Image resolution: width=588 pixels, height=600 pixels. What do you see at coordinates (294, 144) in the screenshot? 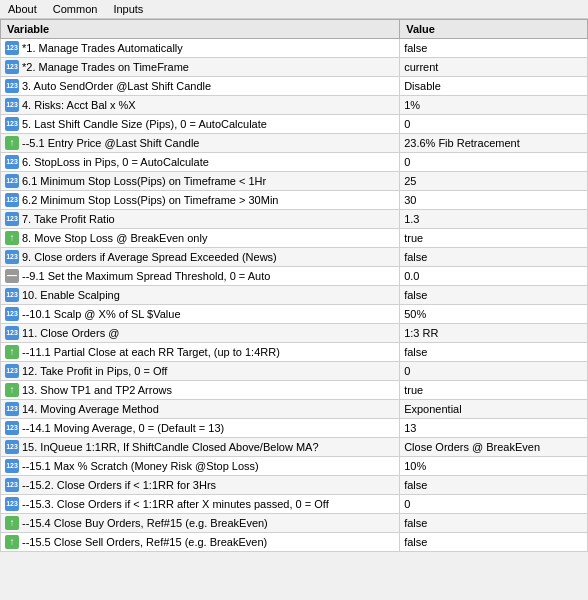
I see `table-row: ↑--5.1 Entry Price @Last Shift Candle23.…` at bounding box center [294, 144].